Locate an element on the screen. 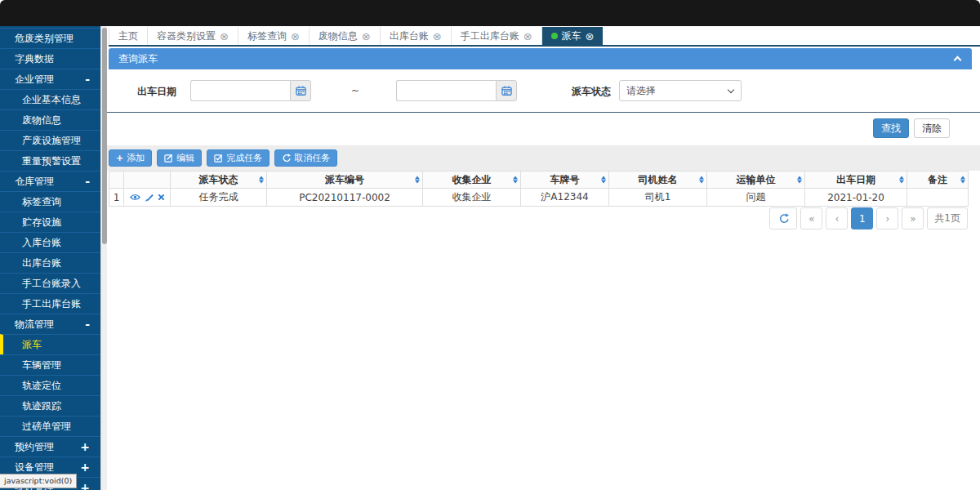 The height and width of the screenshot is (490, 980). cancel-task-button: 取消任务 is located at coordinates (305, 158).